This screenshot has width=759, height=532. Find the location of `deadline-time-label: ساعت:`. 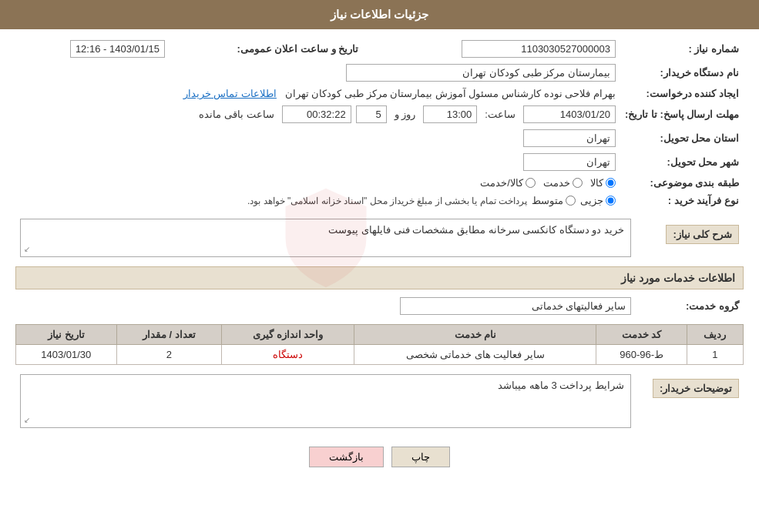

deadline-time-label: ساعت: is located at coordinates (500, 114).